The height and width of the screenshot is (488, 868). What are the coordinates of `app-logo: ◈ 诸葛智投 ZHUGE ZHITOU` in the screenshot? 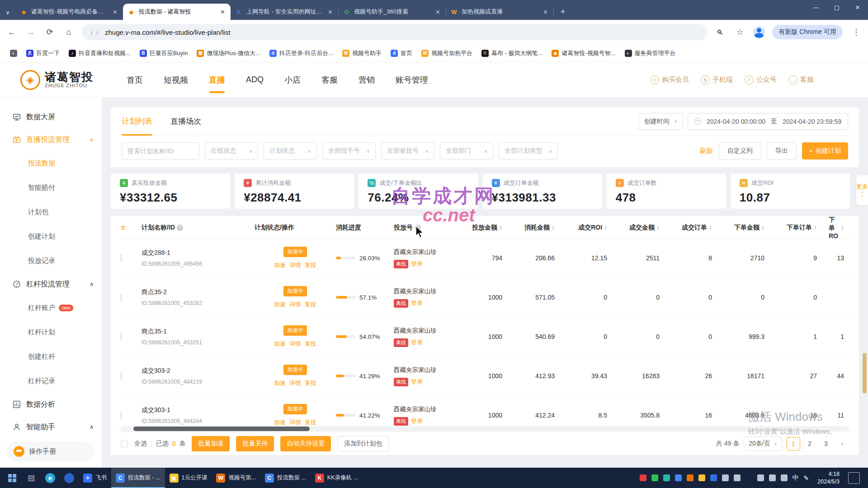 It's located at (69, 80).